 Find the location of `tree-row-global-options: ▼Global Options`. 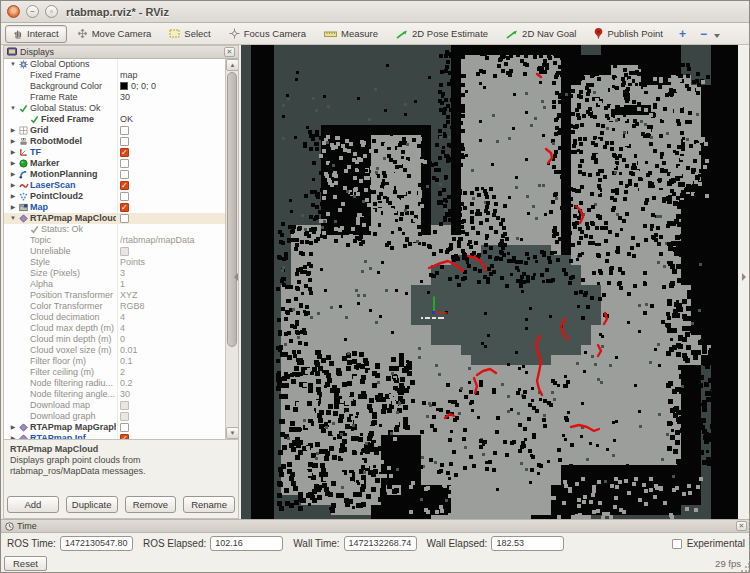

tree-row-global-options: ▼Global Options is located at coordinates (121, 64).